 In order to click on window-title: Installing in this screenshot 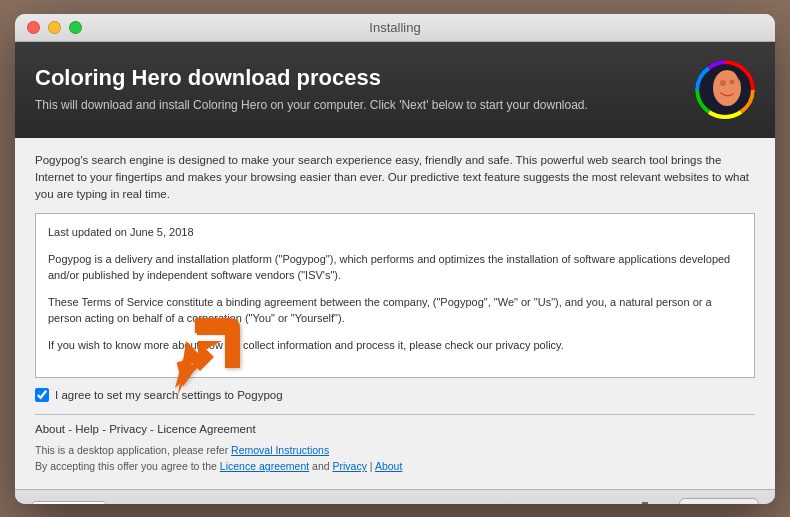, I will do `click(394, 28)`.